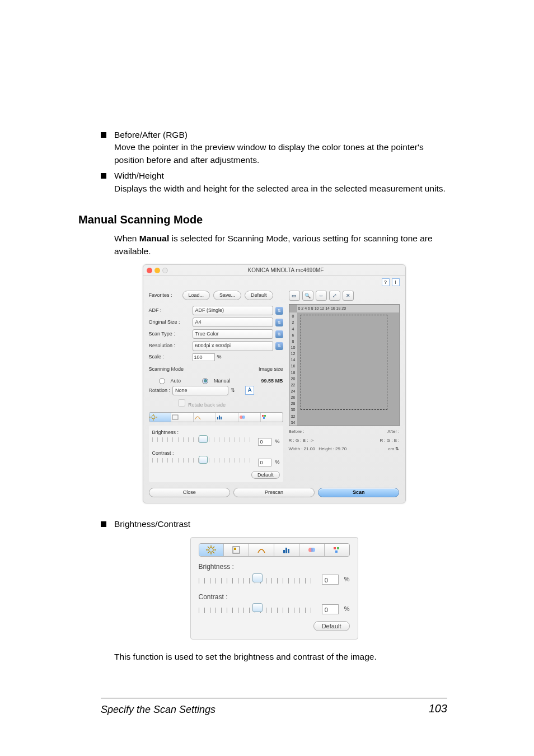 This screenshot has width=534, height=756. Describe the element at coordinates (181, 403) in the screenshot. I see `rotate-back-checkbox` at that location.